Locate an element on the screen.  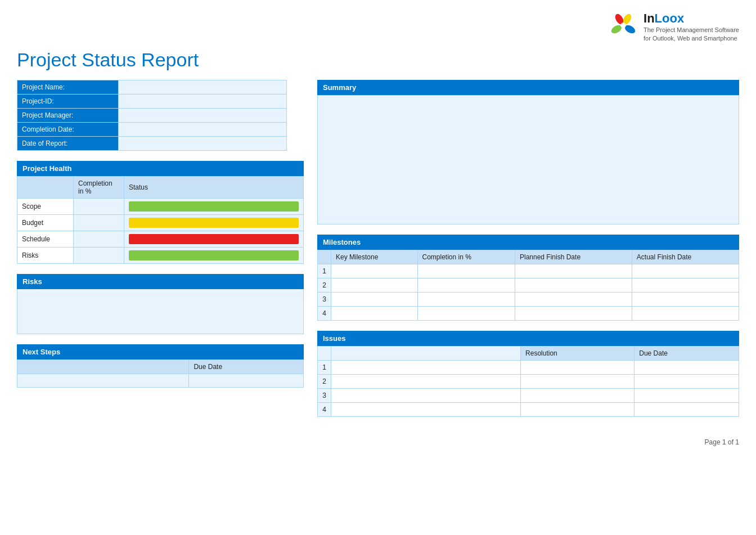
milestone-row-3: 3 is located at coordinates (529, 299).